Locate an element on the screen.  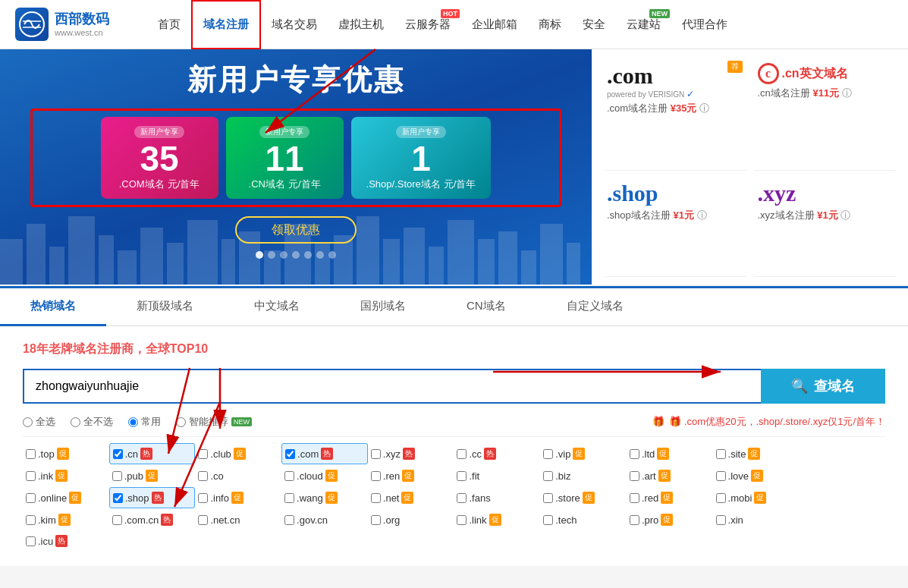
coupon-cn: 新用户专享 11 .CN域名 元/首年 is located at coordinates (285, 158).